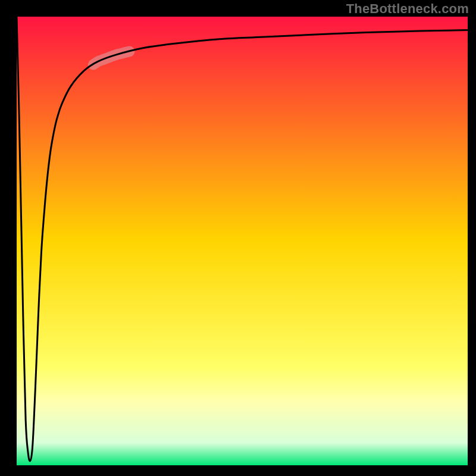 This screenshot has width=476, height=476. Describe the element at coordinates (408, 9) in the screenshot. I see `watermark-text: TheBottleneck.com` at that location.